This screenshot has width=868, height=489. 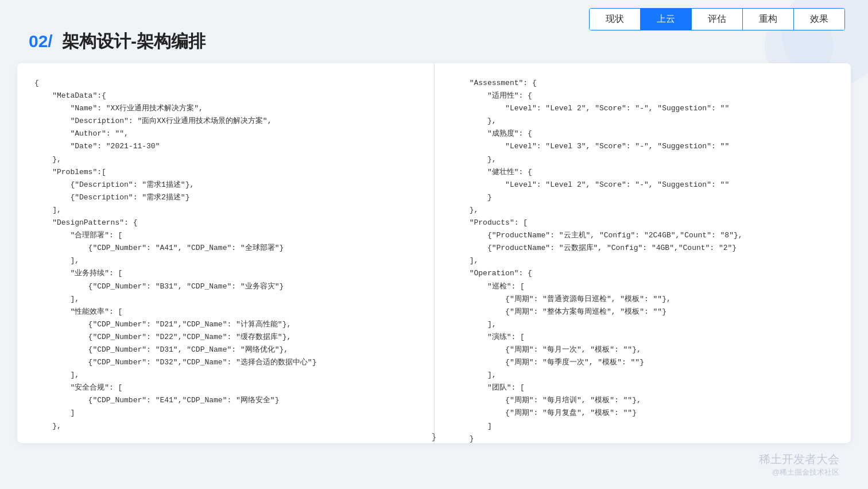 I want to click on watermark-brand: 稀土开发者大会, so click(x=799, y=460).